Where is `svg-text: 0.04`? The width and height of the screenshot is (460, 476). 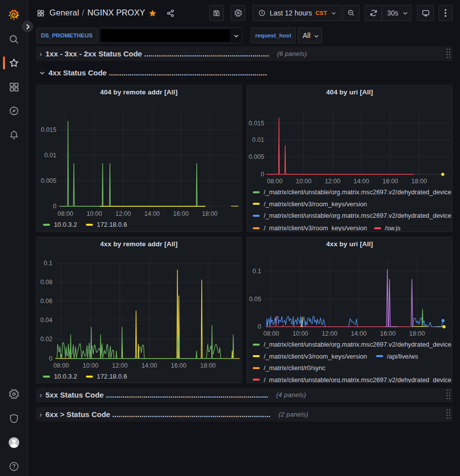
svg-text: 0.04 is located at coordinates (46, 320).